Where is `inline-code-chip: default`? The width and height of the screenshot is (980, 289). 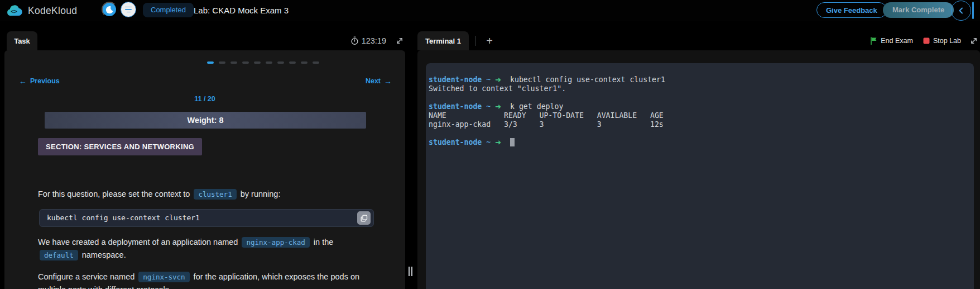 inline-code-chip: default is located at coordinates (59, 255).